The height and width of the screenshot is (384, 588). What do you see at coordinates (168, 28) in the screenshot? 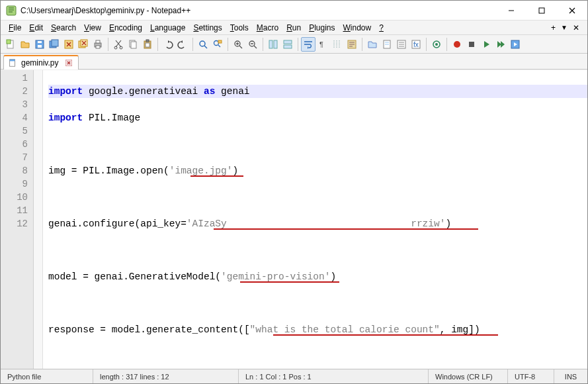
I see `menu-language: Language` at bounding box center [168, 28].